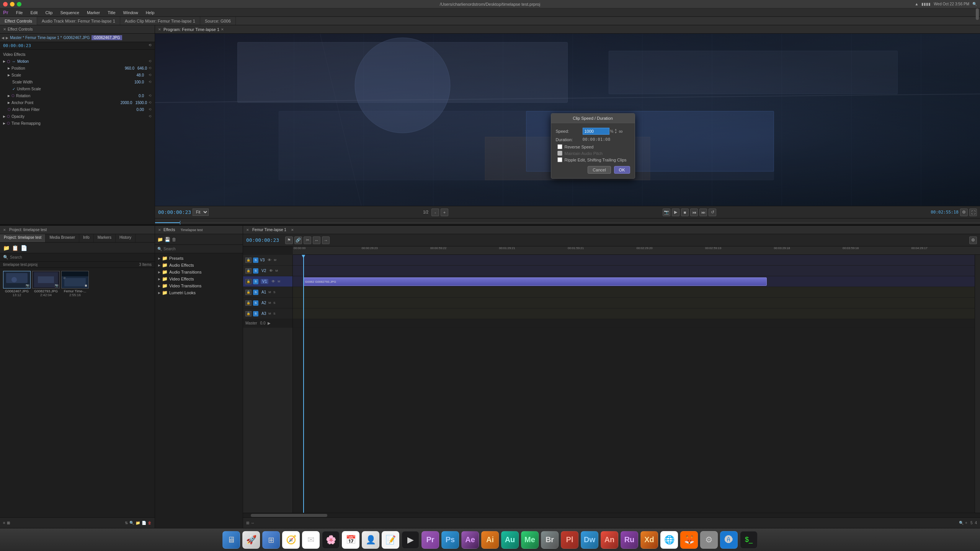 Image resolution: width=980 pixels, height=551 pixels. I want to click on menu-window: Window, so click(131, 13).